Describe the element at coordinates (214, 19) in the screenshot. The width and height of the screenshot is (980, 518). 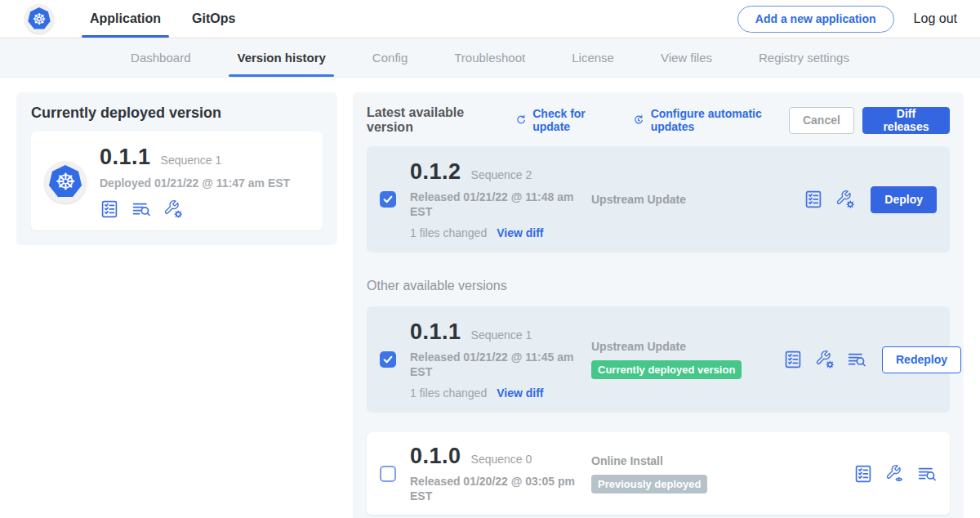
I see `navbar-tab-gitops-label: GitOps` at that location.